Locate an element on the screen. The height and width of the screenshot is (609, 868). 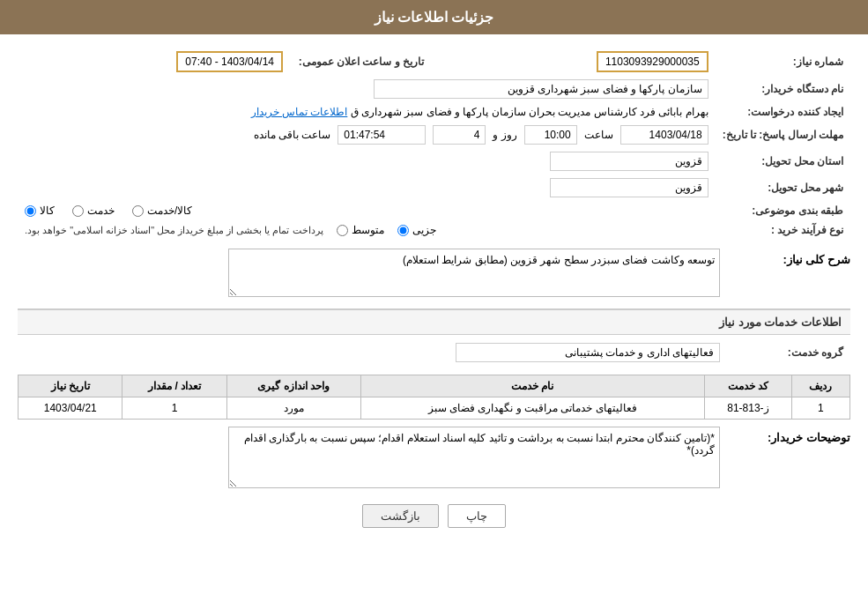
cell-unit: مورد is located at coordinates (293, 409).